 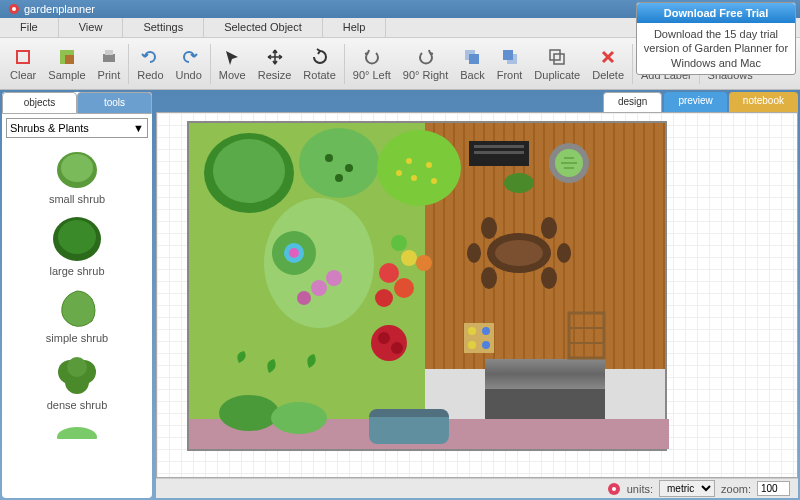 I want to click on car, so click(x=409, y=426).